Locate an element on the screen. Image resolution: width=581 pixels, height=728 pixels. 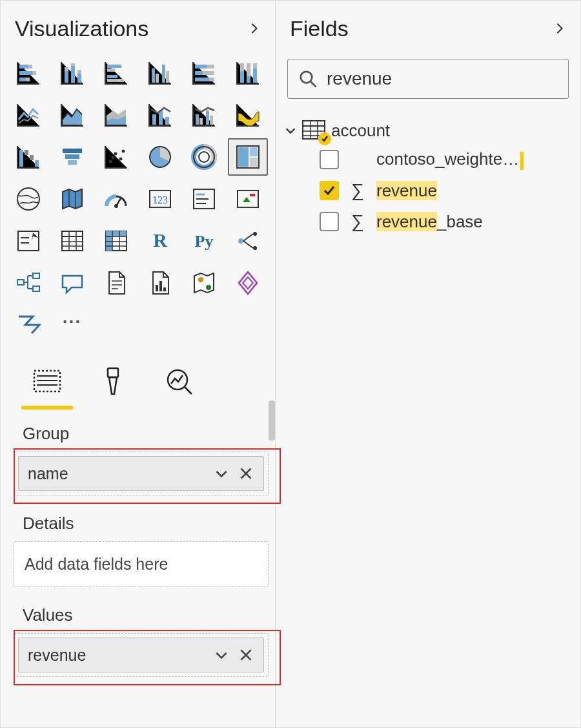
treemap-chart-icon is located at coordinates (248, 157).